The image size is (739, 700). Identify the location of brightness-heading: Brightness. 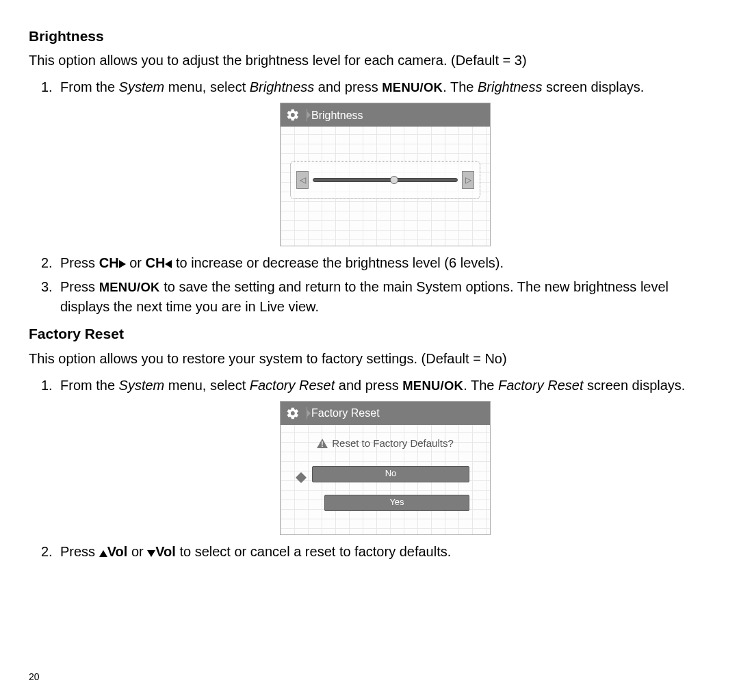
(370, 36).